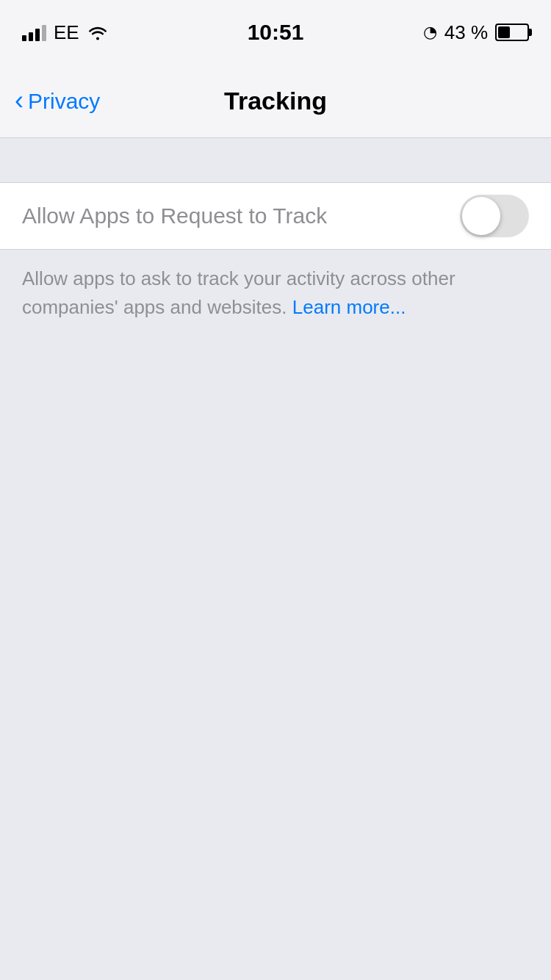 This screenshot has width=551, height=980. What do you see at coordinates (98, 32) in the screenshot?
I see `wifi-icon` at bounding box center [98, 32].